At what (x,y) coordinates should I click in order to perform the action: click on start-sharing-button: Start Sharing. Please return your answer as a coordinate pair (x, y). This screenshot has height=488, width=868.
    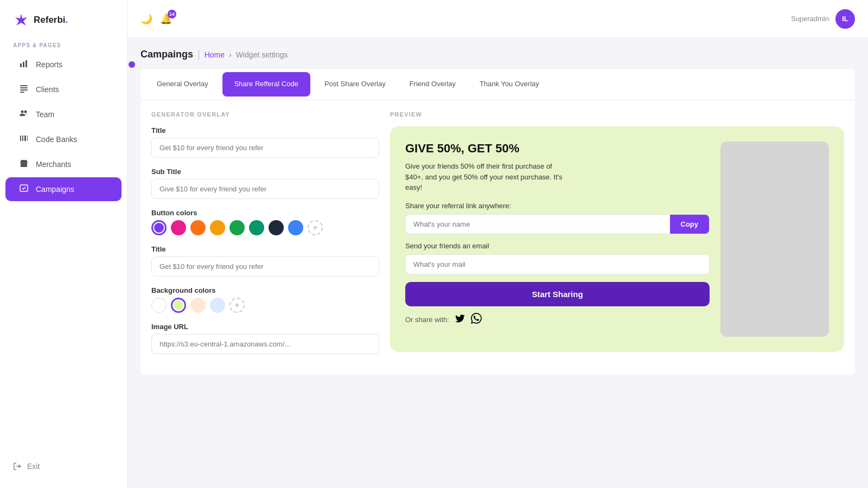
    Looking at the image, I should click on (558, 294).